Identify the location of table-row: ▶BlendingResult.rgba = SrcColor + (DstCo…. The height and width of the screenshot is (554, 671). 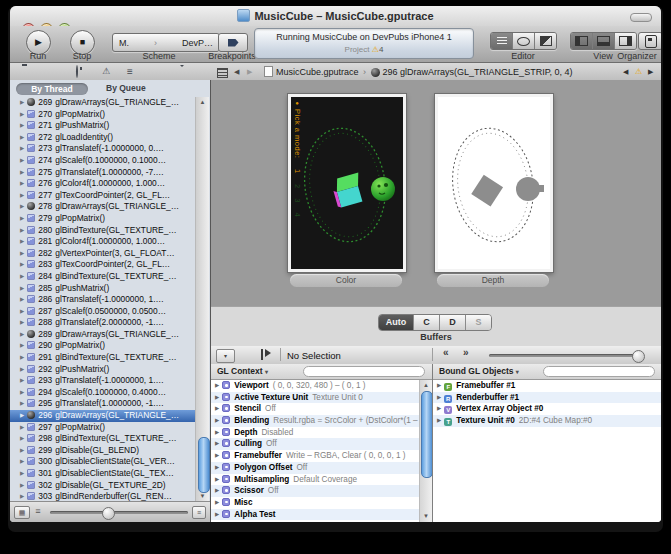
(316, 421).